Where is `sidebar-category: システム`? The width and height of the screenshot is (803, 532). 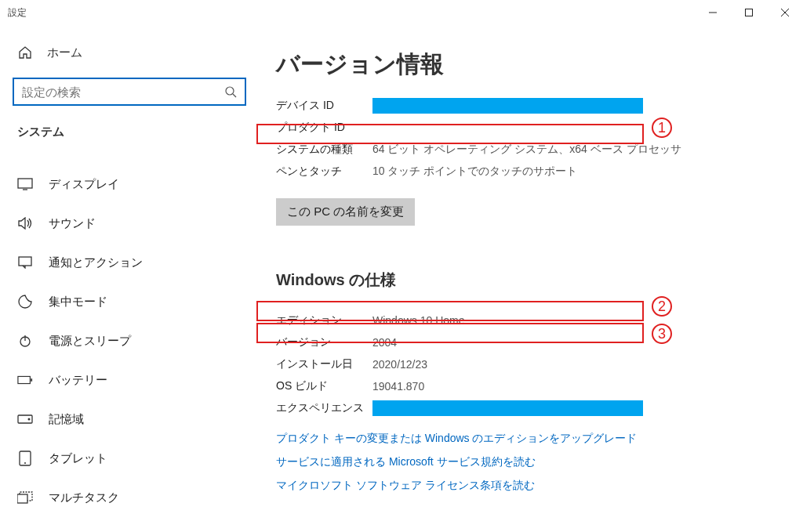
sidebar-category: システム is located at coordinates (129, 132).